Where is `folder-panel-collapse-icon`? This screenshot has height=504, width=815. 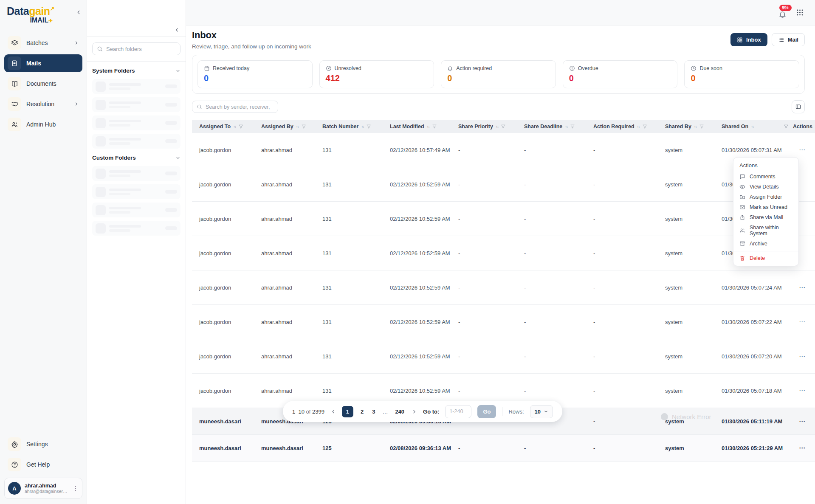
folder-panel-collapse-icon is located at coordinates (177, 30).